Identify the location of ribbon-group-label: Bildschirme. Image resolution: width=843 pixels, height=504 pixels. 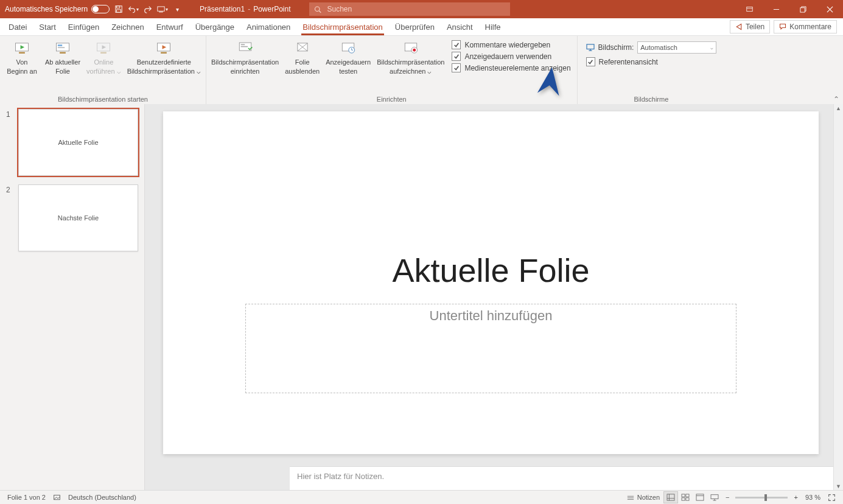
(651, 99).